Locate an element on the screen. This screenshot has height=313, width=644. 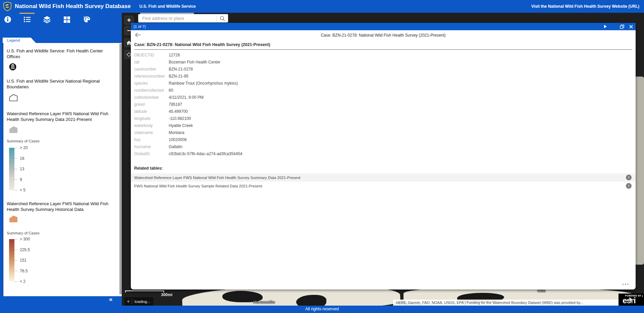
office-point-symbol is located at coordinates (13, 67).